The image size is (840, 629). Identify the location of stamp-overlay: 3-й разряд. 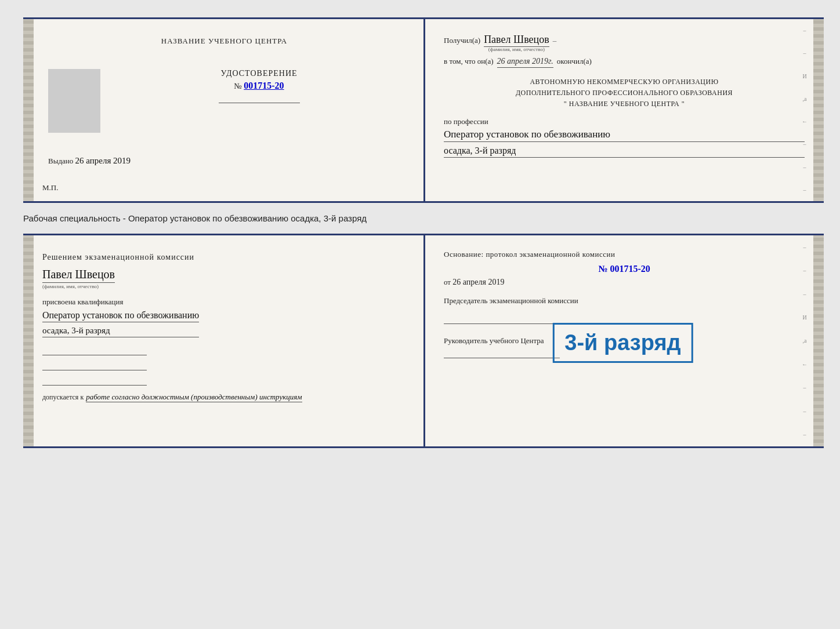
(622, 343).